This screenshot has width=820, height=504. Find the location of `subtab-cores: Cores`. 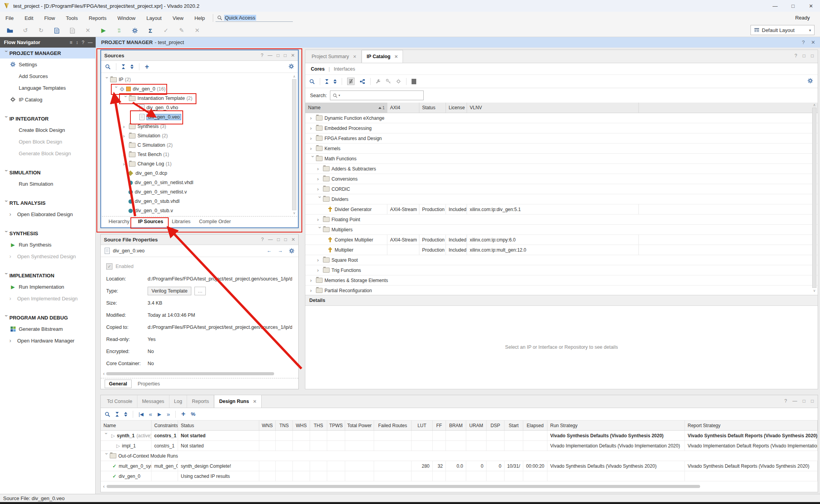

subtab-cores: Cores is located at coordinates (318, 69).